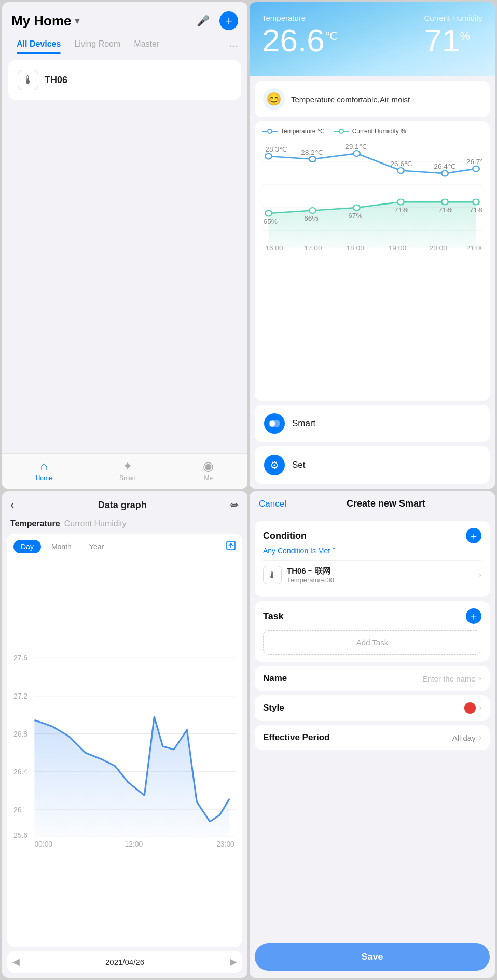  Describe the element at coordinates (372, 575) in the screenshot. I see `condition-item-th06: 🌡 TH06 ~ 联网 Temperature:30 ›` at that location.